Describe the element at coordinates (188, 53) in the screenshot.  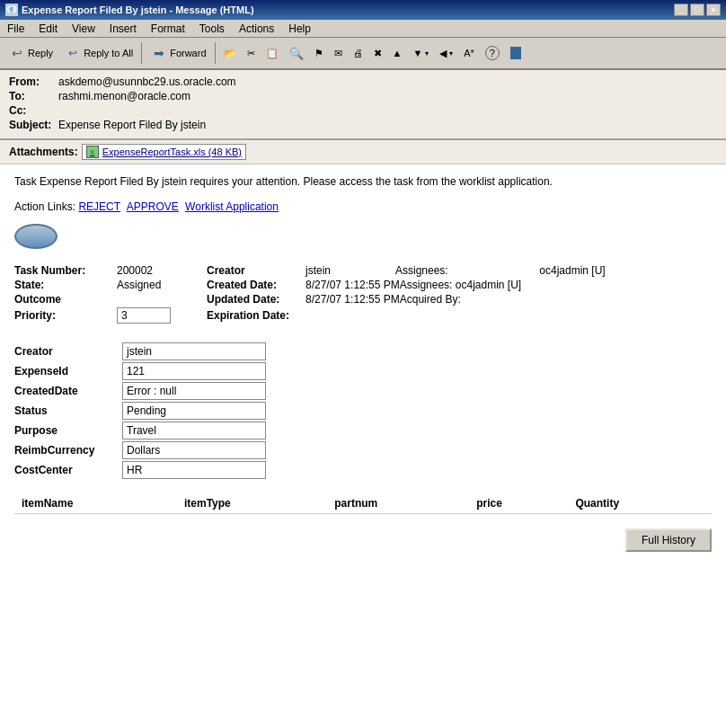
I see `forward-label: Forward` at that location.